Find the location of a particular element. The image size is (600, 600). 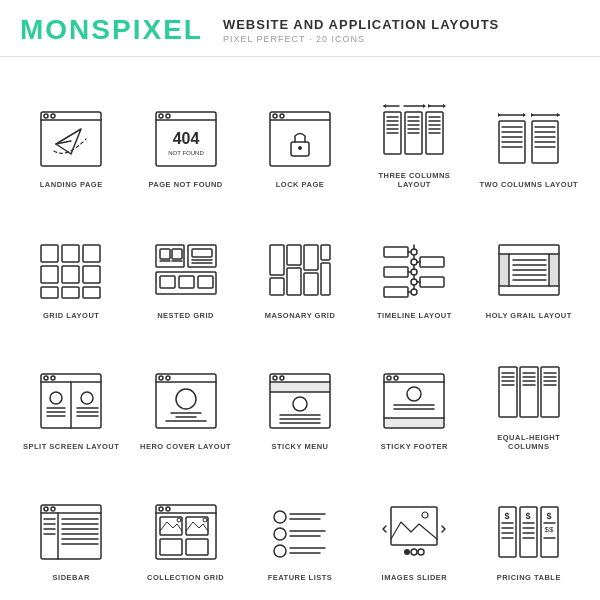

icon-item-split-screen: SPLIT SCREEN LAYOUT is located at coordinates (71, 392).